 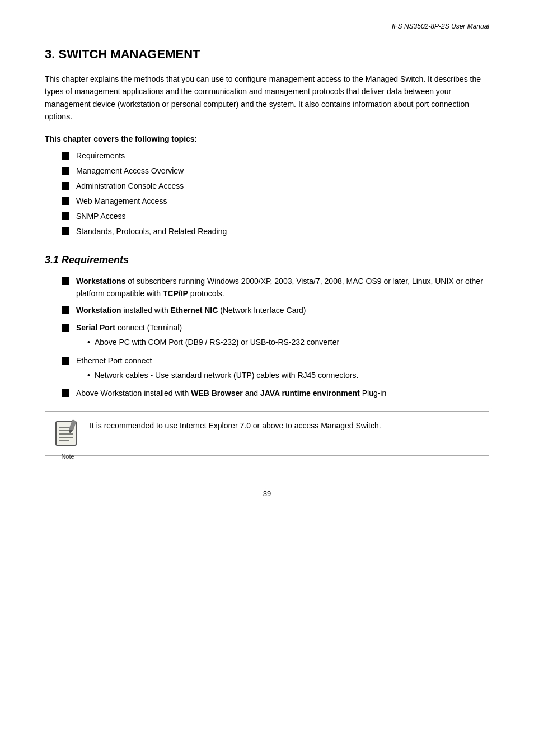 I want to click on req-item-content: Workstations of subscribers running Wind…, so click(x=283, y=288).